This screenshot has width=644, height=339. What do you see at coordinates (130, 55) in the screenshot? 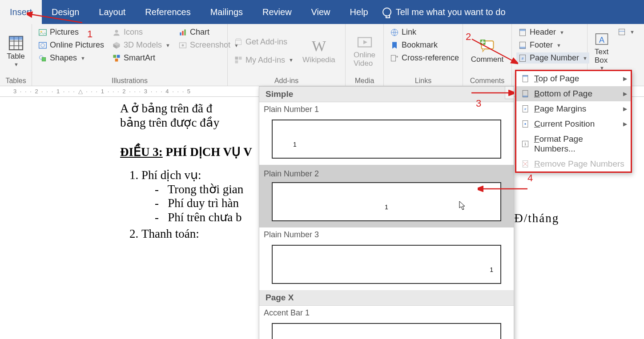
I see `group-illustrations: Pictures Online Pictures Shapes▼ Icons` at bounding box center [130, 55].